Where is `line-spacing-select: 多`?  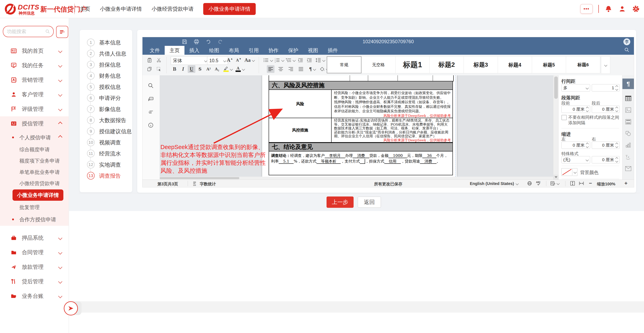
line-spacing-select: 多 is located at coordinates (576, 88).